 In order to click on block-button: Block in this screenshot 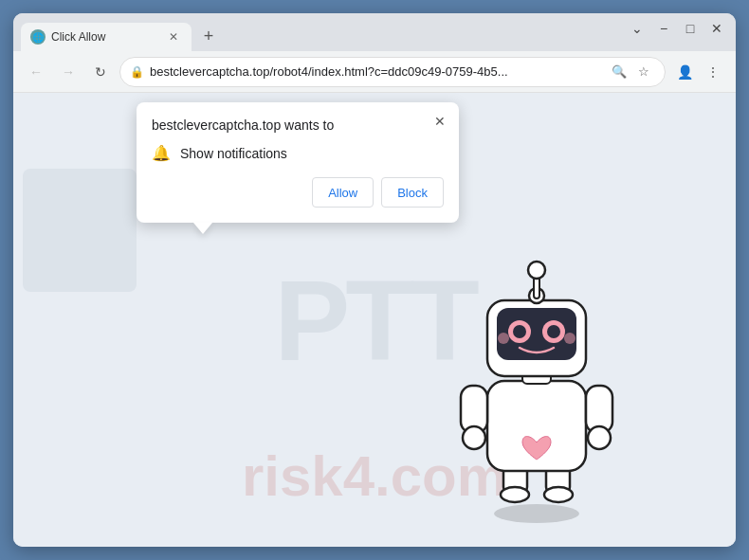, I will do `click(412, 192)`.